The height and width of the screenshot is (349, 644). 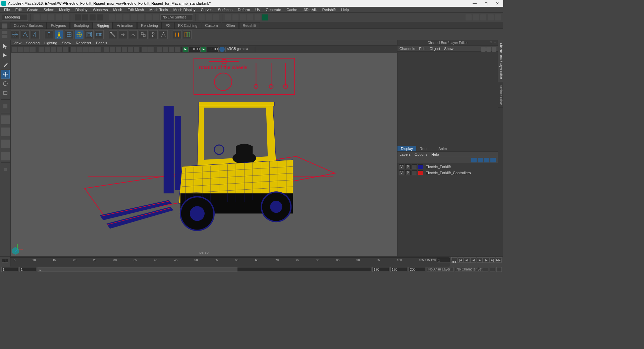 I want to click on layer-row: VPElectric_Forklift, so click(x=447, y=167).